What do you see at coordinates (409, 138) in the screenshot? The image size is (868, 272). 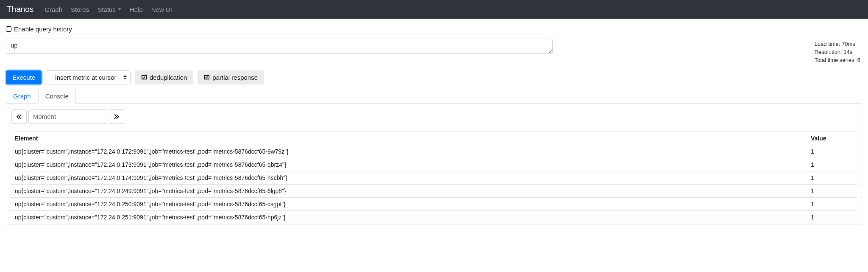 I see `col-element: Element` at bounding box center [409, 138].